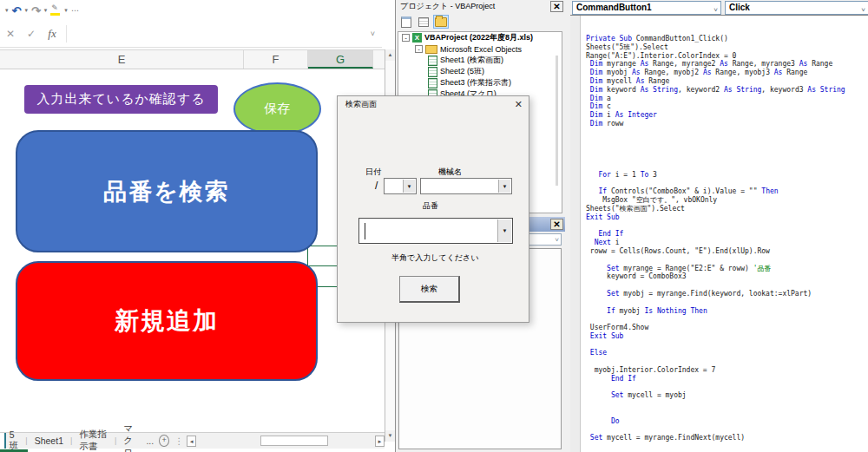 The height and width of the screenshot is (452, 868). What do you see at coordinates (340, 59) in the screenshot?
I see `column-header-G: G` at bounding box center [340, 59].